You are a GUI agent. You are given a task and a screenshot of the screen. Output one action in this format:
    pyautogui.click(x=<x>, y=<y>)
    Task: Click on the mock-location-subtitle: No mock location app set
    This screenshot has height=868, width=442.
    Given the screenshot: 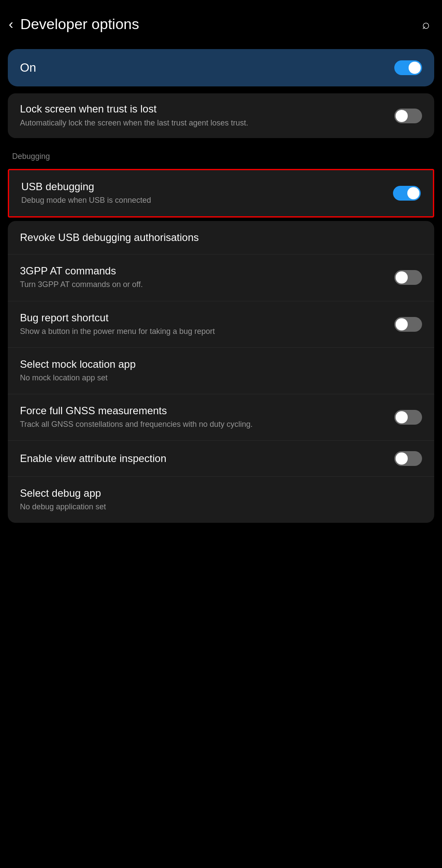 What is the action you would take?
    pyautogui.click(x=217, y=378)
    